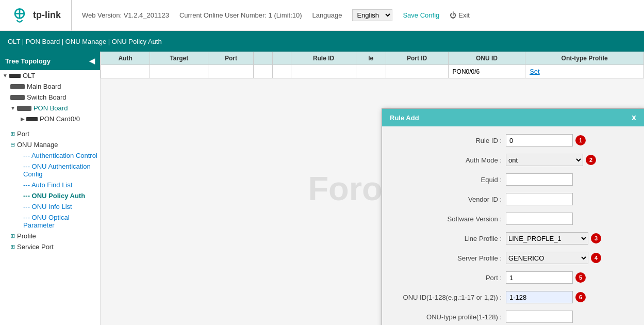  I want to click on profile-folder-icon: ⊞, so click(12, 236).